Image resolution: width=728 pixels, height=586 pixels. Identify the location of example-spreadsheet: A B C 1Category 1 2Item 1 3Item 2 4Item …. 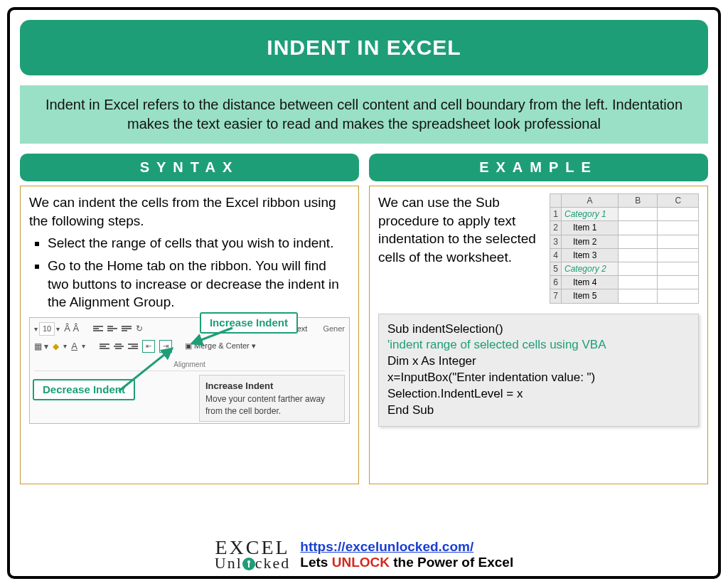
(624, 249).